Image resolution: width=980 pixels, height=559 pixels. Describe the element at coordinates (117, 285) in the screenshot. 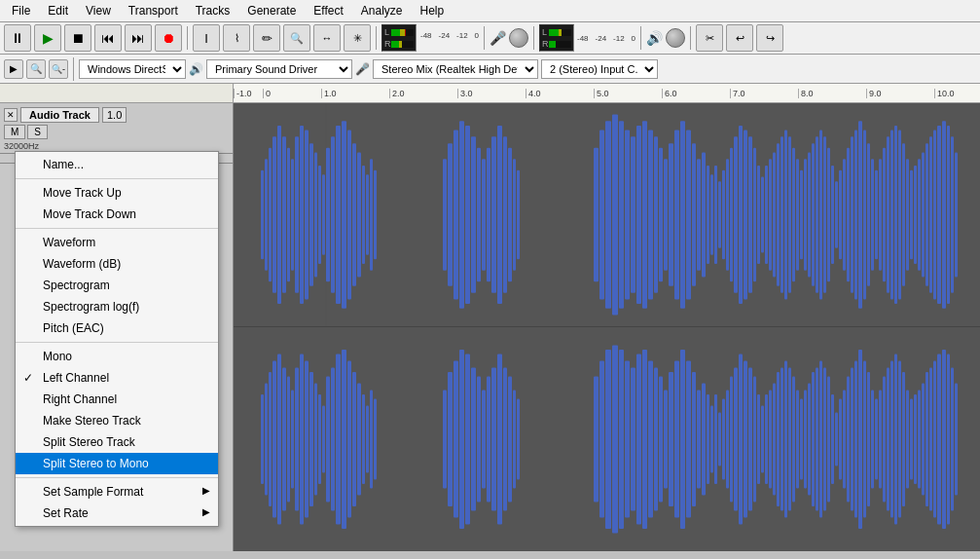

I see `ctx-spectrogram: Spectrogram` at that location.